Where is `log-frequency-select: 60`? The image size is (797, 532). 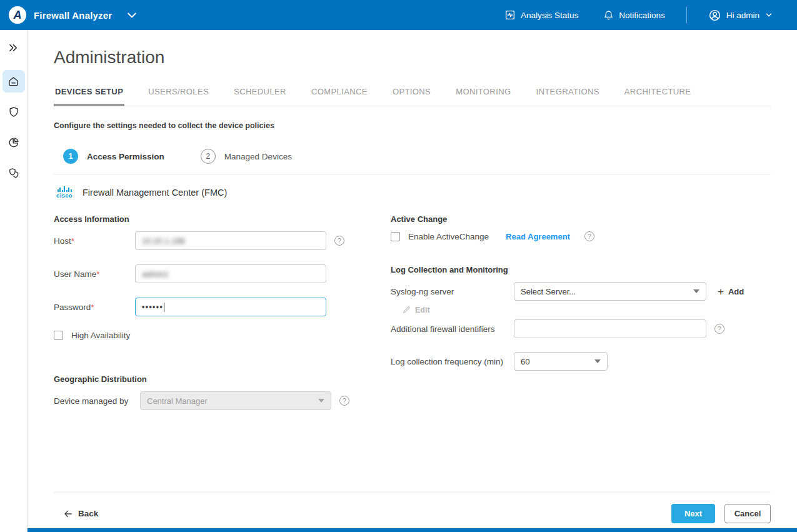 log-frequency-select: 60 is located at coordinates (561, 361).